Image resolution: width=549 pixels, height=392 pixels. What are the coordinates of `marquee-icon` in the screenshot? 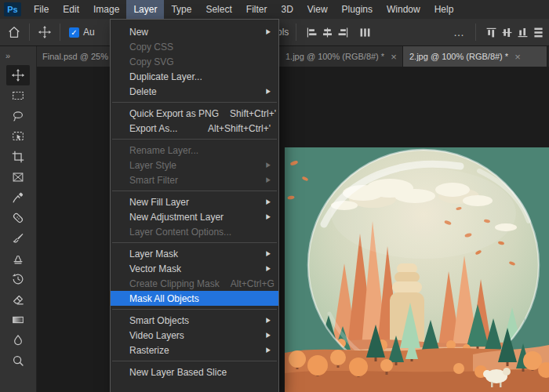 It's located at (18, 96).